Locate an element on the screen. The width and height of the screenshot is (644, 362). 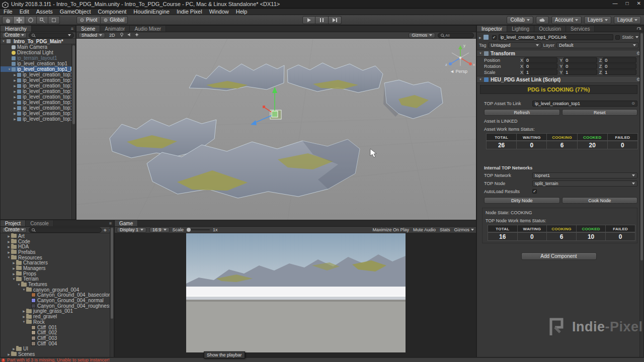
project-item: Canyon_Ground_004_roughness is located at coordinates (57, 306).